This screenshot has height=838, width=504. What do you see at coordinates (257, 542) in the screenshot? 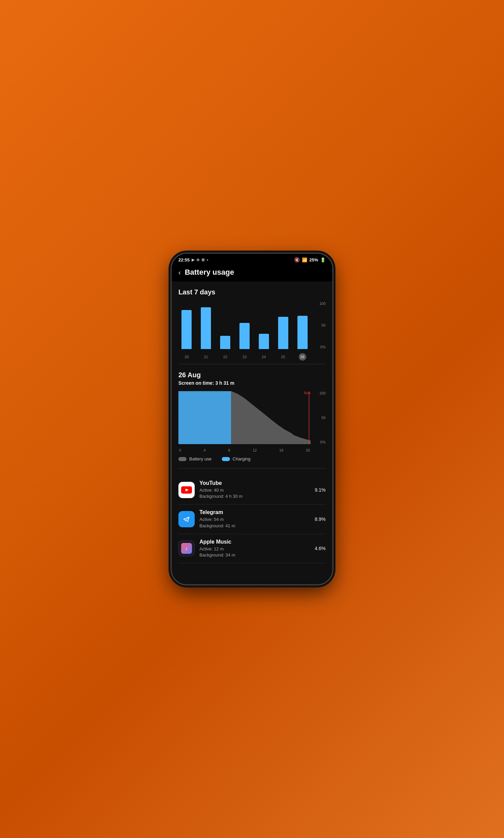
I see `apple-music-app-name: Apple Music` at bounding box center [257, 542].